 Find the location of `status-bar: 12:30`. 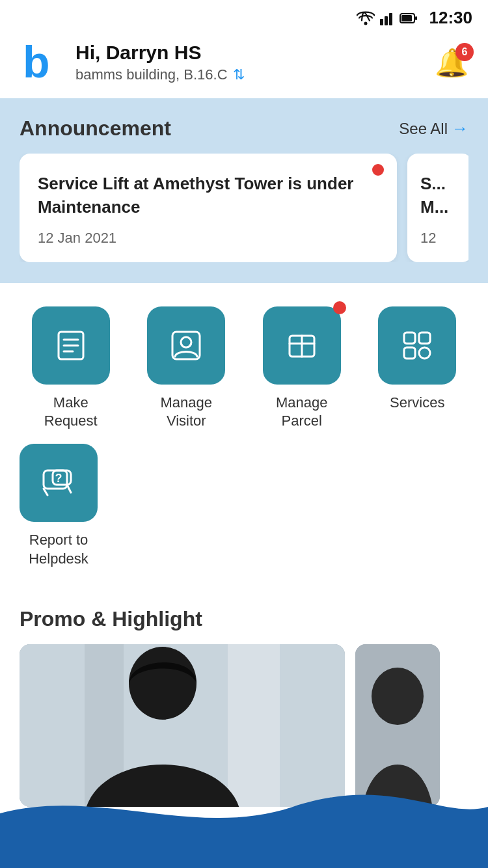

status-bar: 12:30 is located at coordinates (244, 17).